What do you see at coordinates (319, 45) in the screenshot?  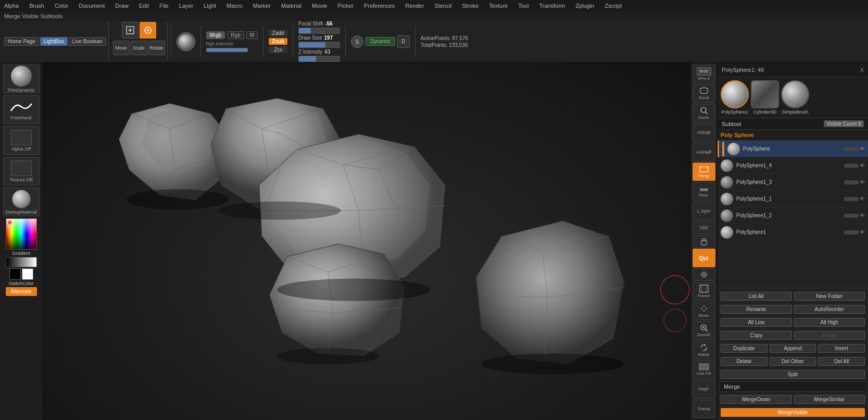 I see `draw-size-bar` at bounding box center [319, 45].